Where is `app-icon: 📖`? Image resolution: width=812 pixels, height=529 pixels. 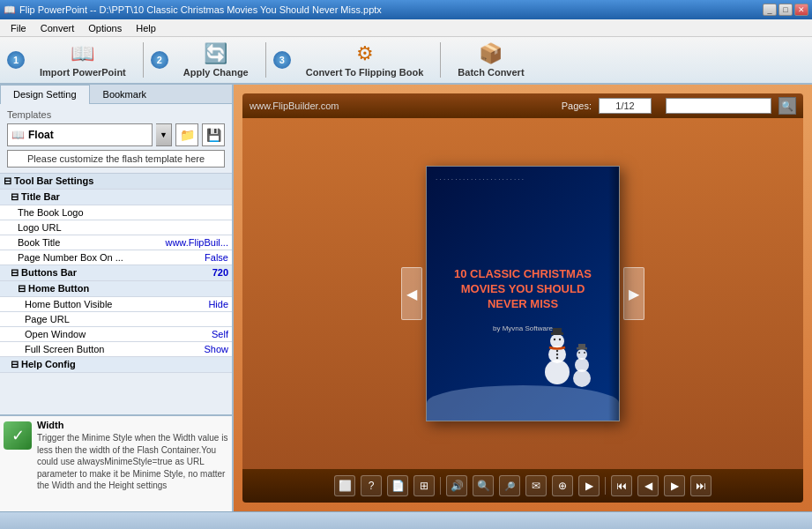
app-icon: 📖 is located at coordinates (10, 11).